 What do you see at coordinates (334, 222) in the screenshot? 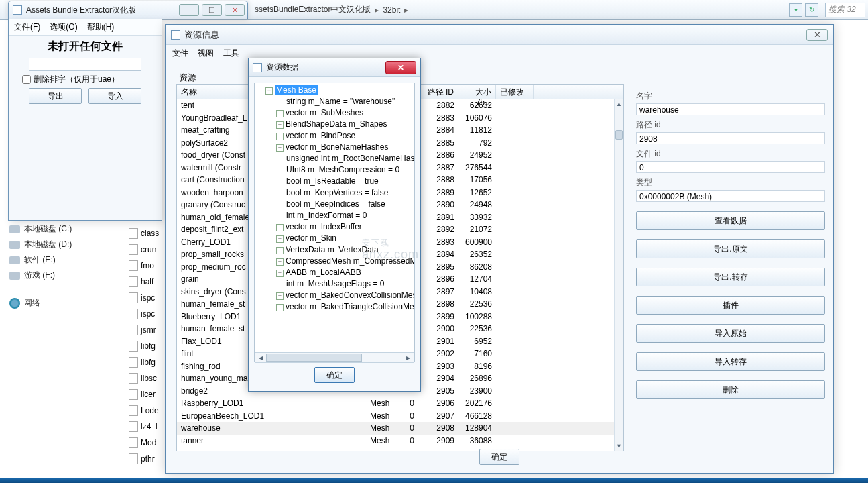
I see `tree-view: −Mesh Base string m_Name = "warehouse"+v…` at bounding box center [334, 222].